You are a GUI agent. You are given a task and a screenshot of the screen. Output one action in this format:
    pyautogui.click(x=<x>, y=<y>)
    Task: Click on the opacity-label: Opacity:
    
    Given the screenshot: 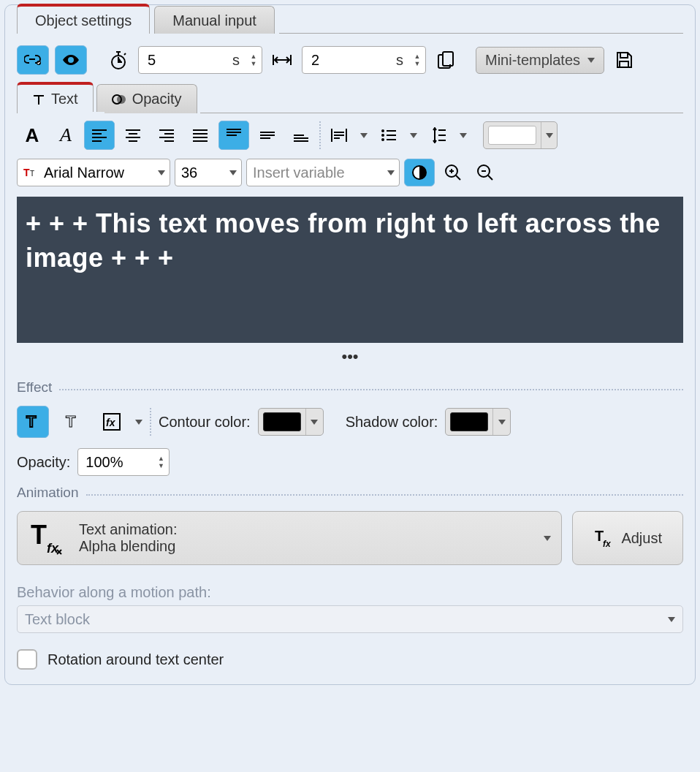 What is the action you would take?
    pyautogui.click(x=44, y=462)
    